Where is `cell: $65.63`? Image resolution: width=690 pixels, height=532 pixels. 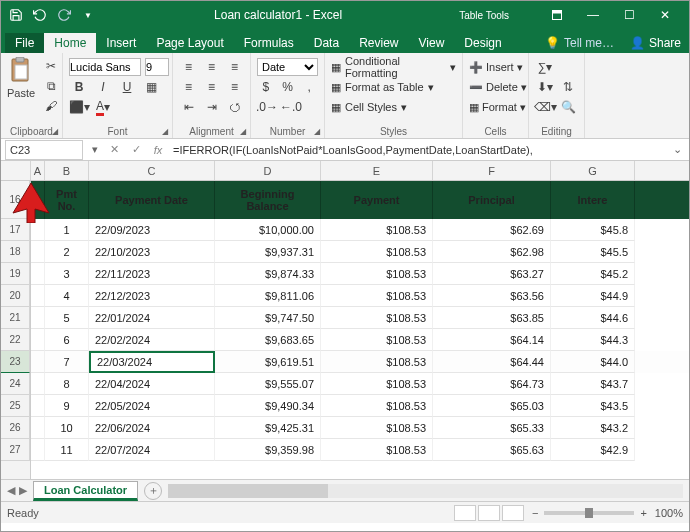 cell: $65.63 is located at coordinates (492, 450).